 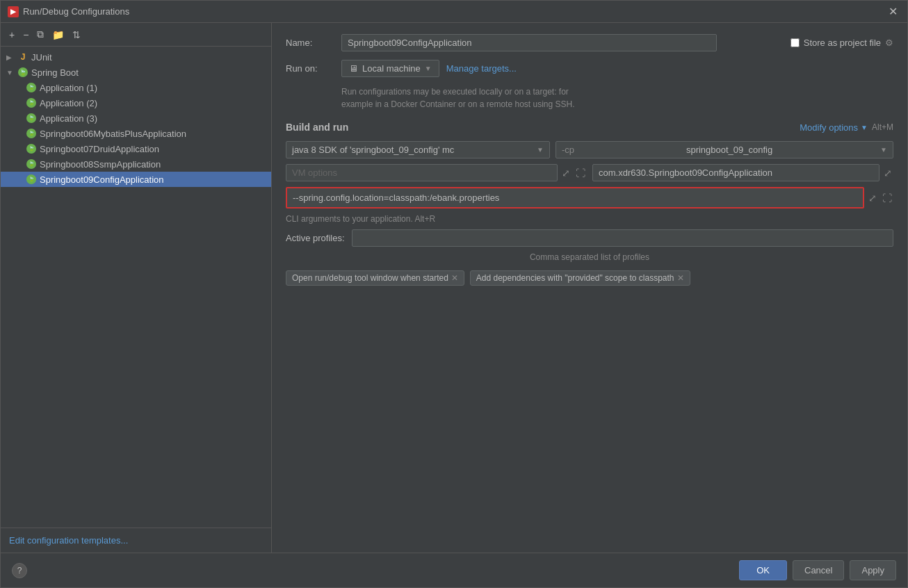 What do you see at coordinates (373, 150) in the screenshot?
I see `sdk-value-text: java 8 SDK of 'springboot_09_config' mc` at bounding box center [373, 150].